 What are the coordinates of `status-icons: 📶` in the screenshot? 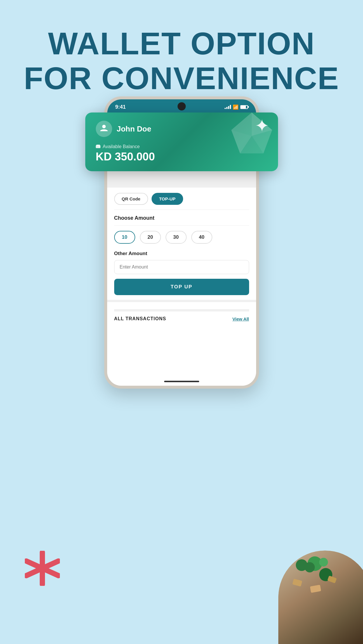 It's located at (236, 107).